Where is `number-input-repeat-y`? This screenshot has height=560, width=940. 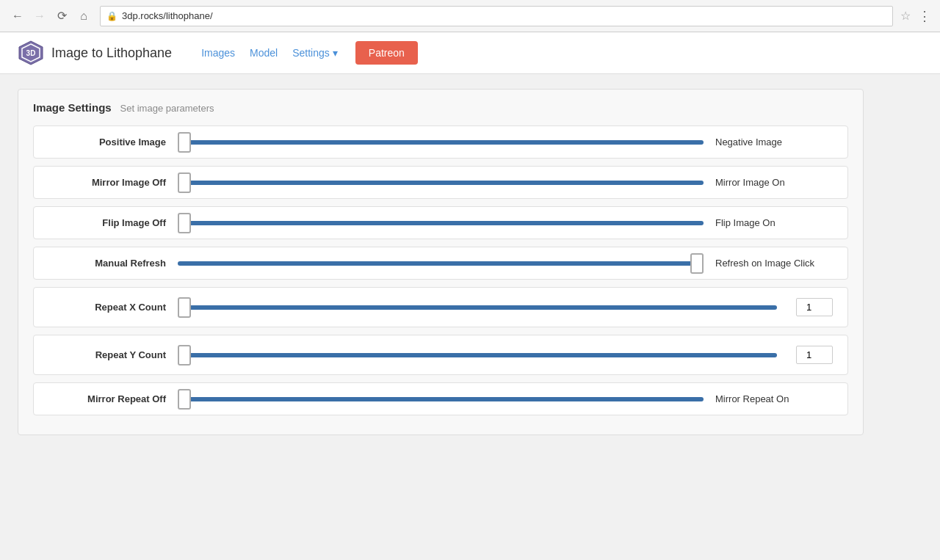
number-input-repeat-y is located at coordinates (814, 355).